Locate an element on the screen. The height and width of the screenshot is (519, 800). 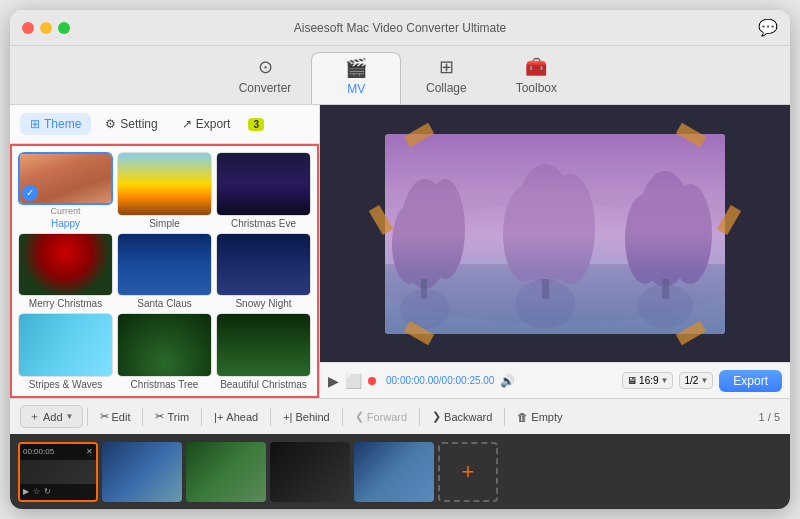
timeline-item-overlay-1: 00:00:05 ✕ is located at coordinates (58, 452).